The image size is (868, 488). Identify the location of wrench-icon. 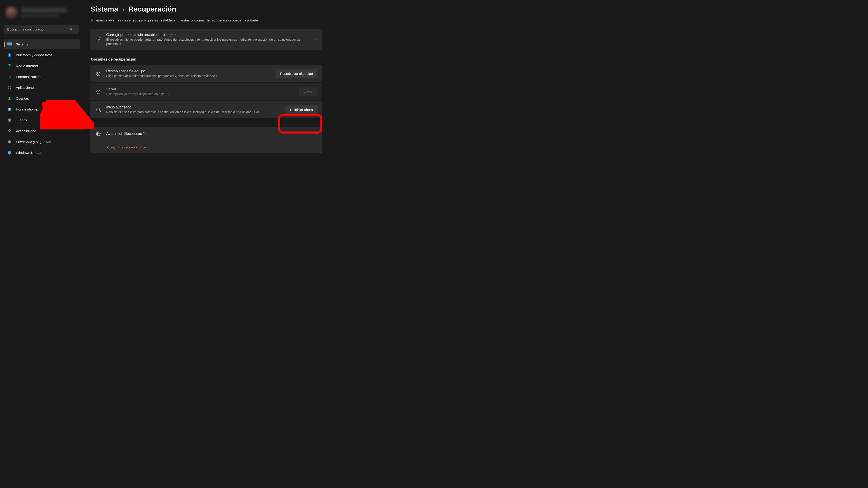
(98, 39).